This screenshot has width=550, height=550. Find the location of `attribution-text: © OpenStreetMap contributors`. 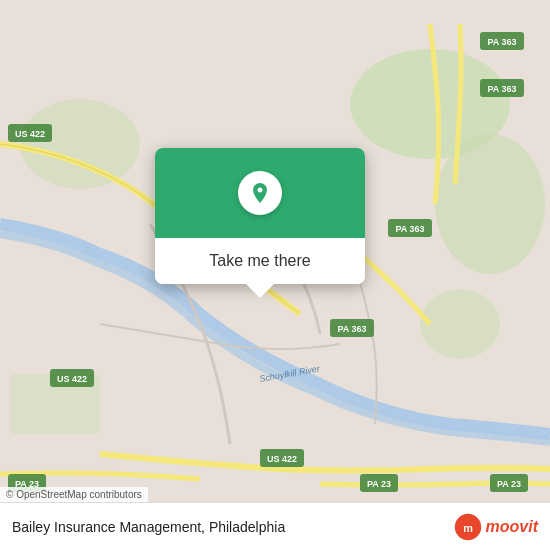

attribution-text: © OpenStreetMap contributors is located at coordinates (74, 494).